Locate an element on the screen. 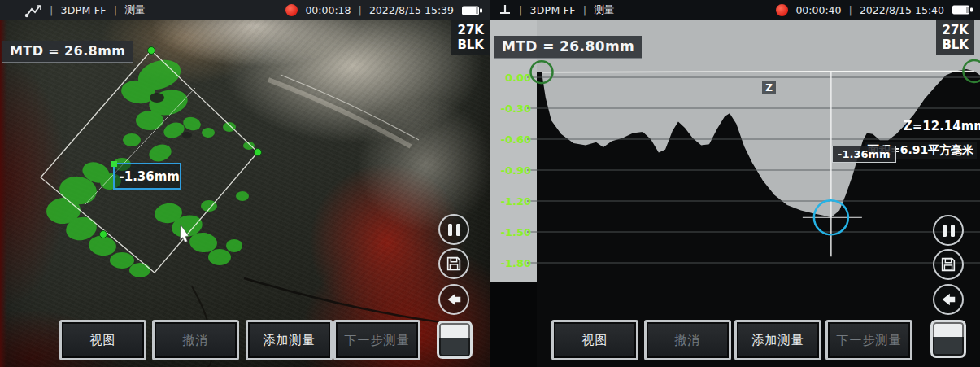 The width and height of the screenshot is (980, 367). y-tick-label: -1.20 is located at coordinates (516, 202).